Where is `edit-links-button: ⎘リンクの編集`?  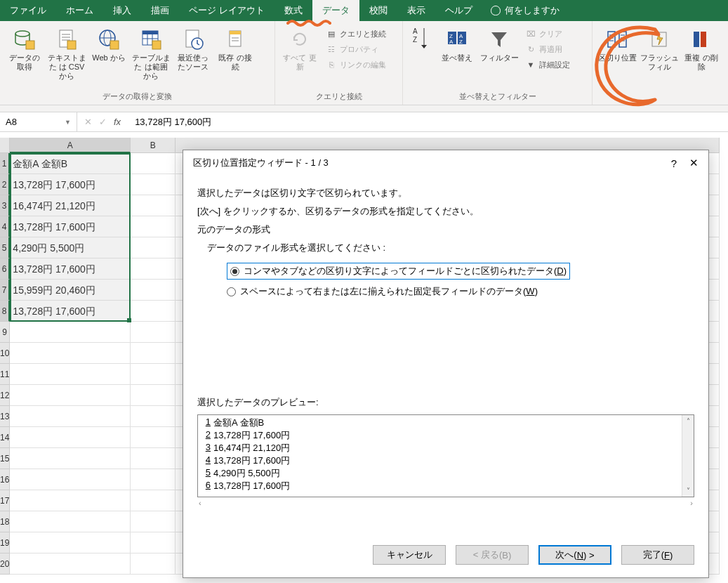
edit-links-button: ⎘リンクの編集 is located at coordinates (356, 65).